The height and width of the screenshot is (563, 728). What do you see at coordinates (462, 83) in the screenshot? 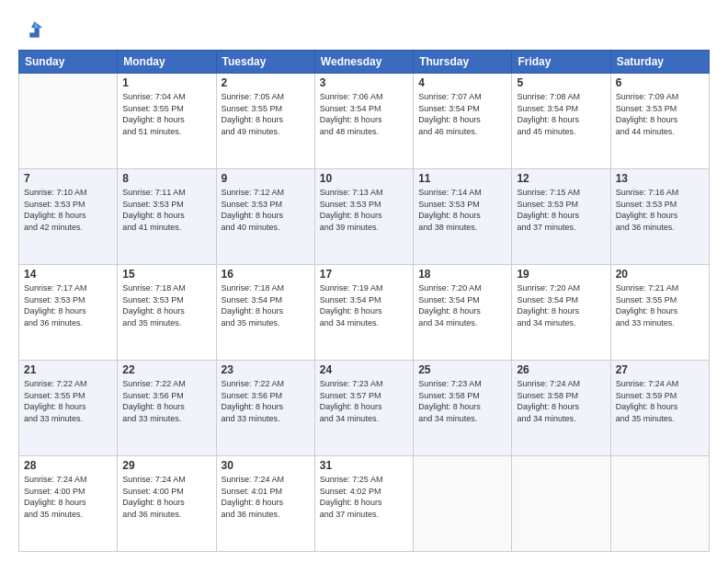
I see `day-number: 4` at bounding box center [462, 83].